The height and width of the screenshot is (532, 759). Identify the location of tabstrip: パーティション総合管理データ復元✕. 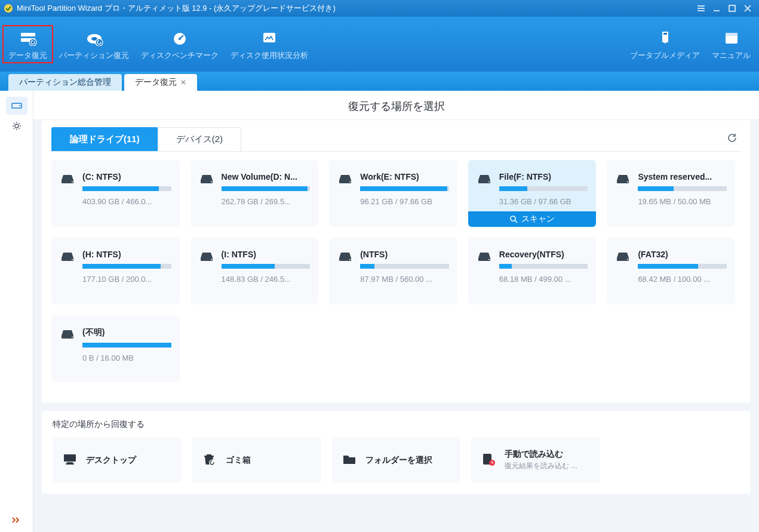
(380, 81).